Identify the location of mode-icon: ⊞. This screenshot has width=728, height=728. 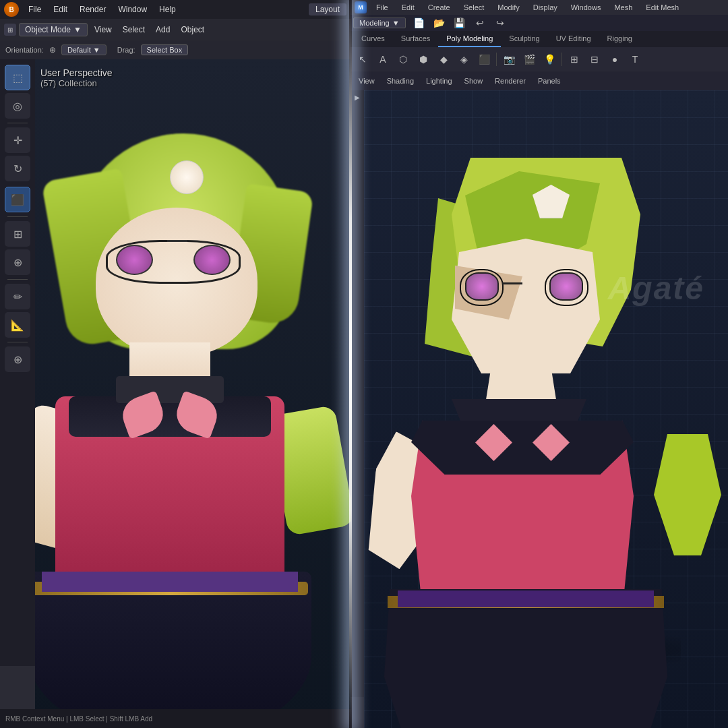
(10, 30).